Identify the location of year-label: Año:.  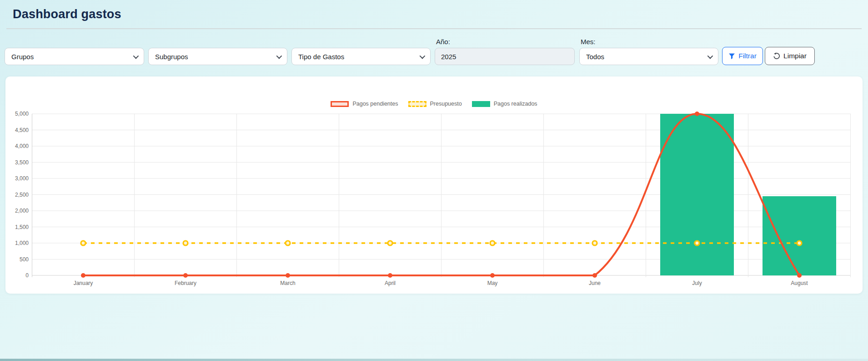
(443, 42).